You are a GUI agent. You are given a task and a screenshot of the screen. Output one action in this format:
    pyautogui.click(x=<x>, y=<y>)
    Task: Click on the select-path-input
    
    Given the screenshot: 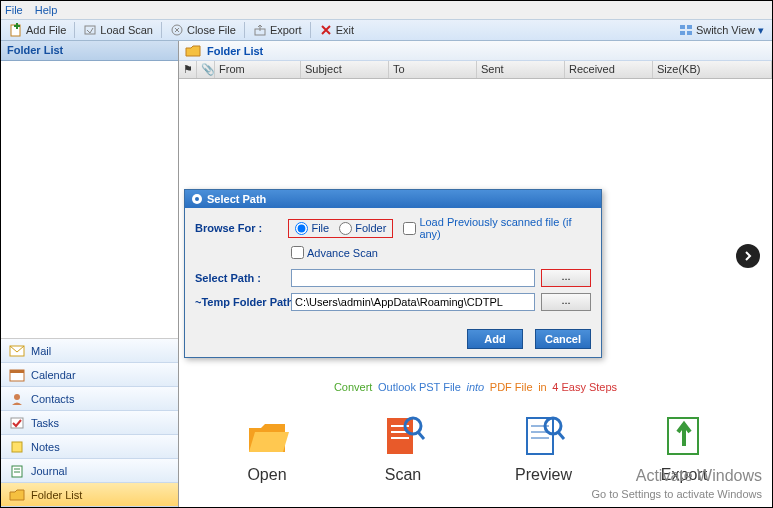 What is the action you would take?
    pyautogui.click(x=413, y=278)
    